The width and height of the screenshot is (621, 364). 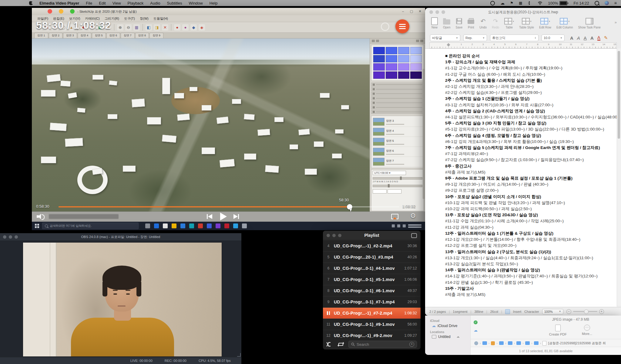 What do you see at coordinates (589, 23) in the screenshot?
I see `hwp-toolbar-show-task-pane: Show Task Pane` at bounding box center [589, 23].